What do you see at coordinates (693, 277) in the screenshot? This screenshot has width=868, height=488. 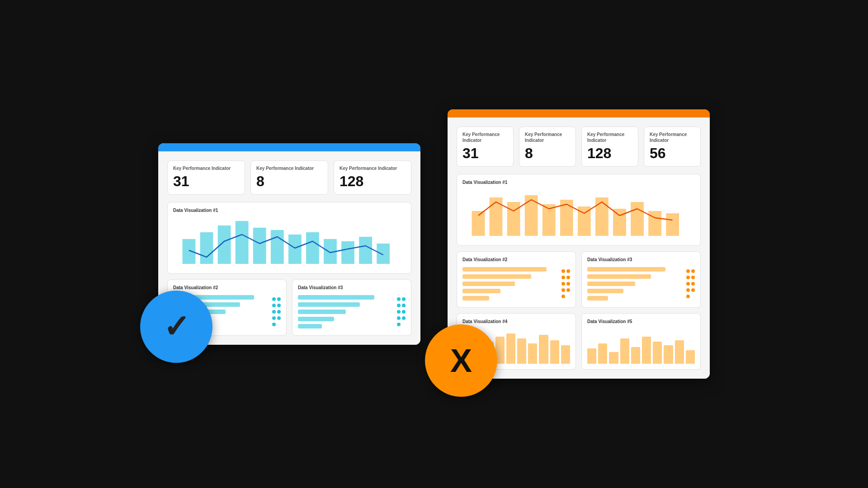 I see `rdot2-2b` at bounding box center [693, 277].